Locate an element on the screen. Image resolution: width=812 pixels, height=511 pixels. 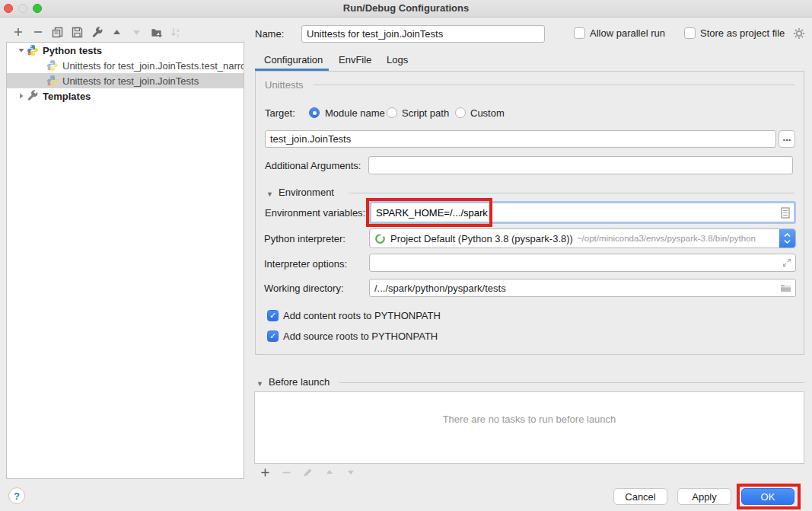
tree-item-label: Unittests for test_join.JoinTests is located at coordinates (131, 81).